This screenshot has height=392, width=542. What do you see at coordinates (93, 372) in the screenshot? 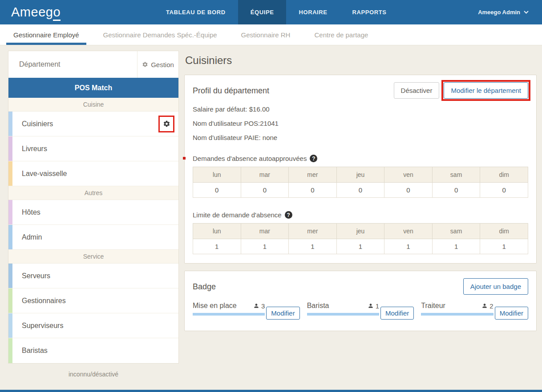
I see `sidebar-footer-status: inconnu/désactivé` at bounding box center [93, 372].